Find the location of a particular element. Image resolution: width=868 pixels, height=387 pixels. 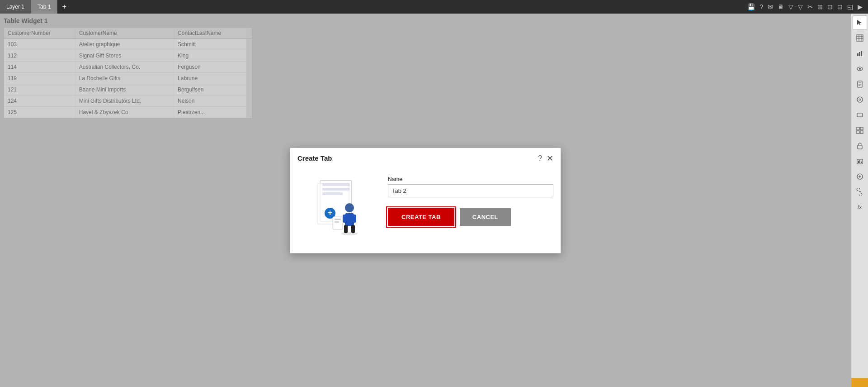

modal-form: Name CREATE TAB CANCEL is located at coordinates (471, 208).